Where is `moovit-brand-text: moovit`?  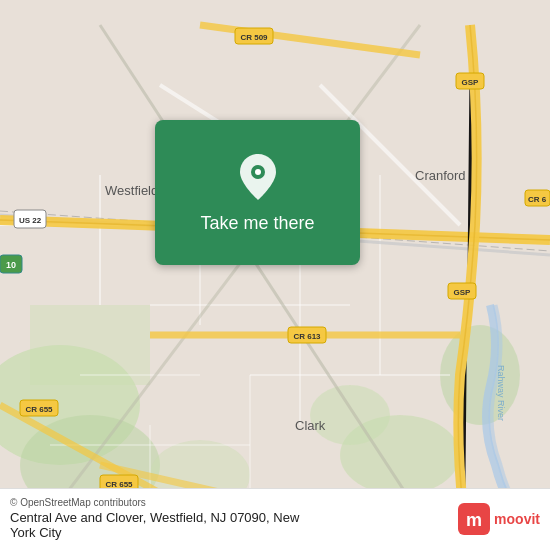 moovit-brand-text: moovit is located at coordinates (517, 519).